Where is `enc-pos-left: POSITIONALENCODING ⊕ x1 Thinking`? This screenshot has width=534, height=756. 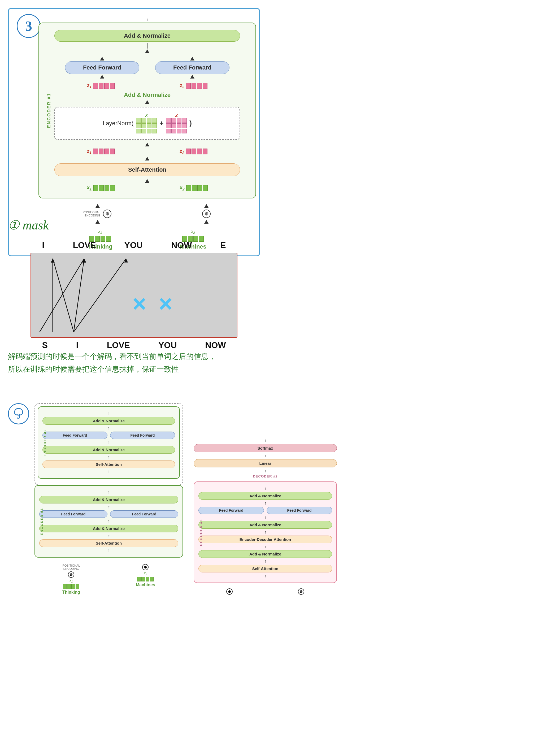 enc-pos-left: POSITIONALENCODING ⊕ x1 Thinking is located at coordinates (71, 580).